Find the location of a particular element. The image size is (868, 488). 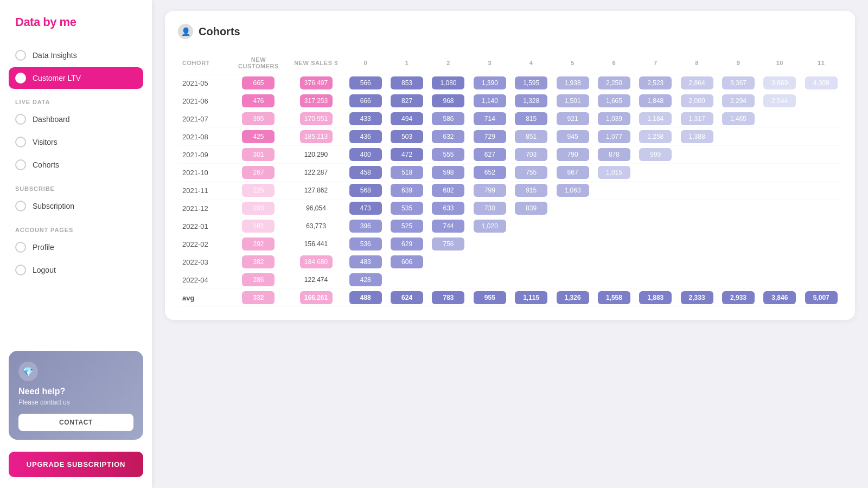

upgrade-button: UPGRADE SUBSCRIPTION is located at coordinates (76, 464).